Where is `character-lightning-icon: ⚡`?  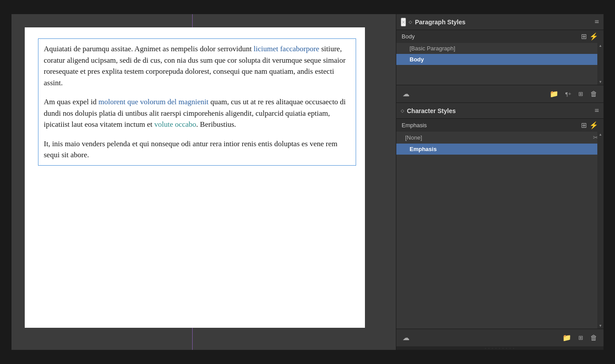 character-lightning-icon: ⚡ is located at coordinates (594, 125).